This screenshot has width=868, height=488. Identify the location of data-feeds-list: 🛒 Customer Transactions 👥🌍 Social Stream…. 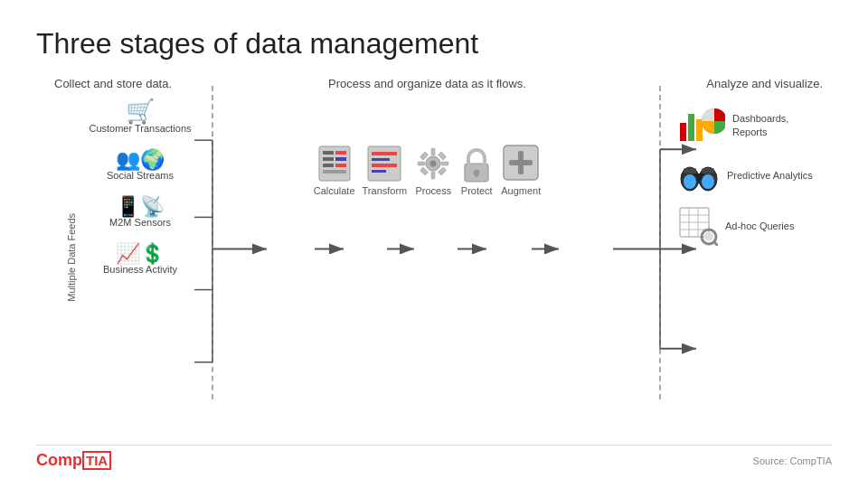
(140, 187).